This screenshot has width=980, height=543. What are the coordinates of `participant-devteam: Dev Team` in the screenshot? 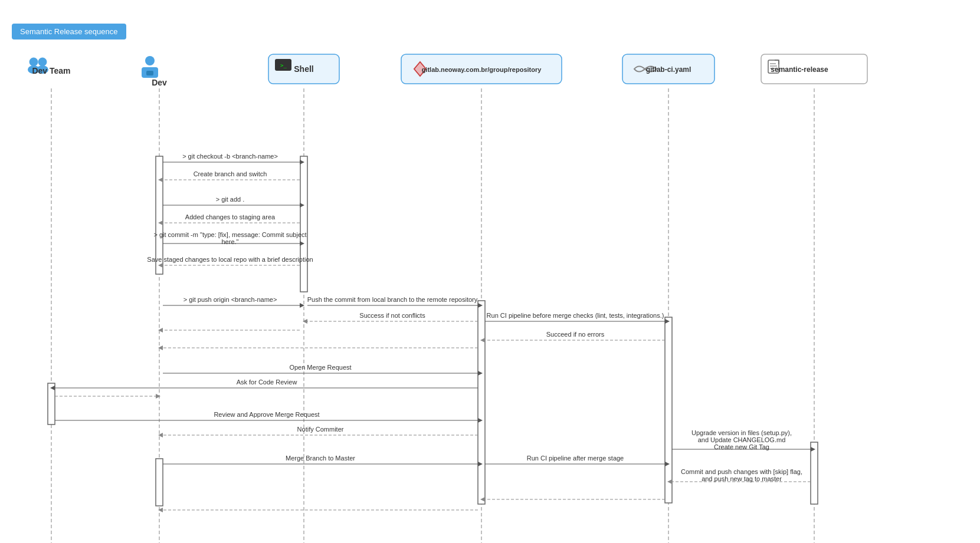 It's located at (50, 67).